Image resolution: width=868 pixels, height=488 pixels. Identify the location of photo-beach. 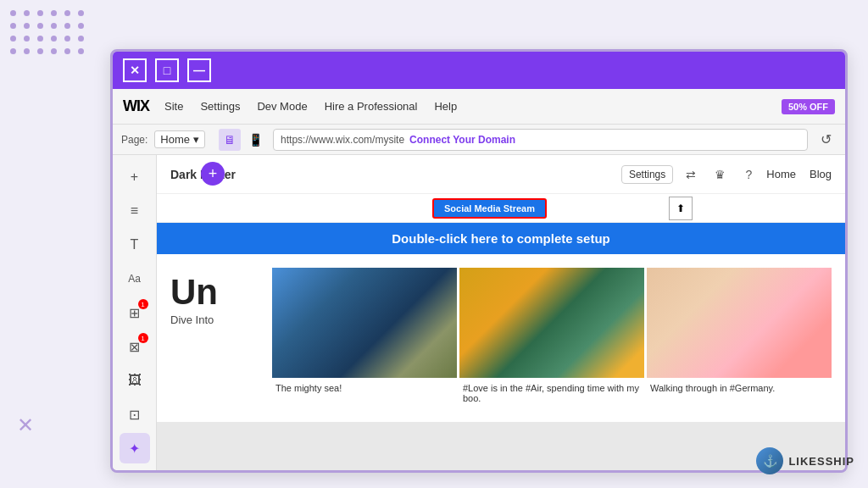
(739, 323).